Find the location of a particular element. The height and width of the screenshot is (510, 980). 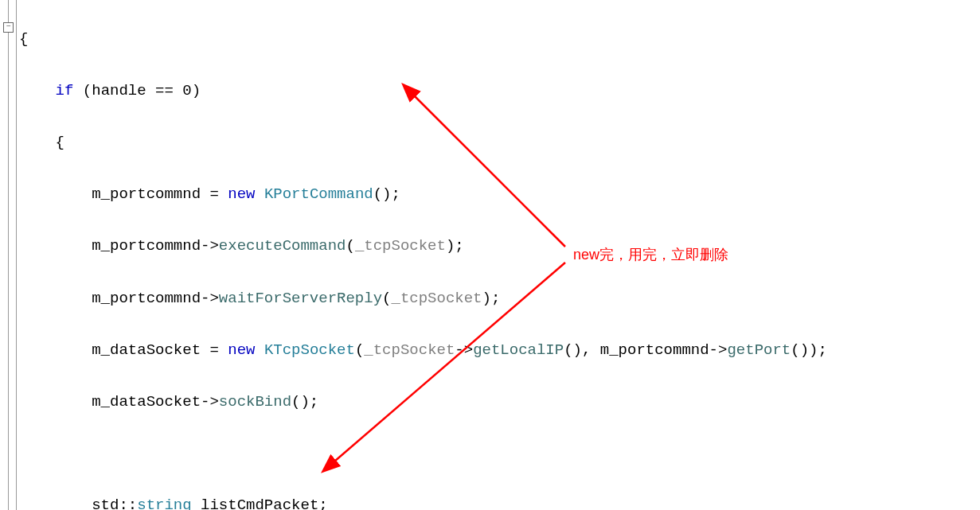

expr: m_dataSocket-> is located at coordinates (119, 402).